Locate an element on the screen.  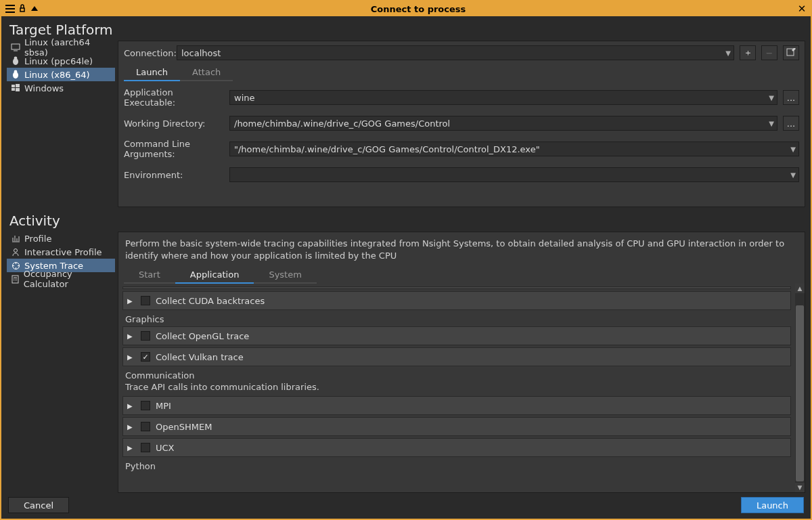
launch-button: Launch is located at coordinates (773, 505).